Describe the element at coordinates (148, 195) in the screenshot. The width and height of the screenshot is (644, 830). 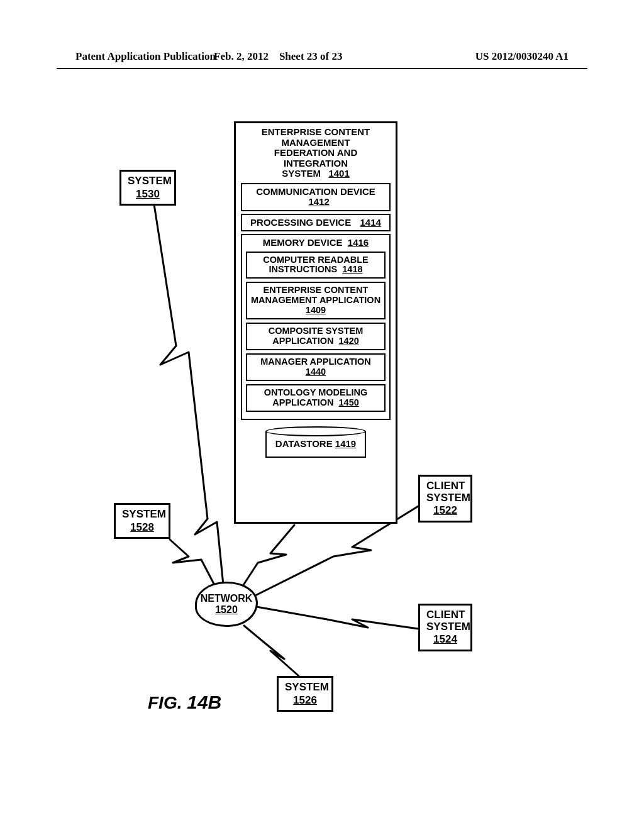
I see `sys1530-ref: 1530` at that location.